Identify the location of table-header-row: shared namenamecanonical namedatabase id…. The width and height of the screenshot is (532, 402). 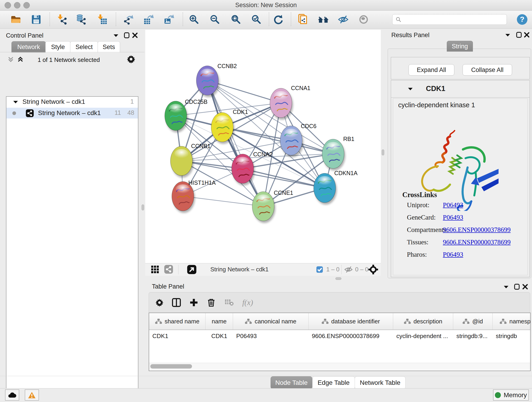
(340, 321).